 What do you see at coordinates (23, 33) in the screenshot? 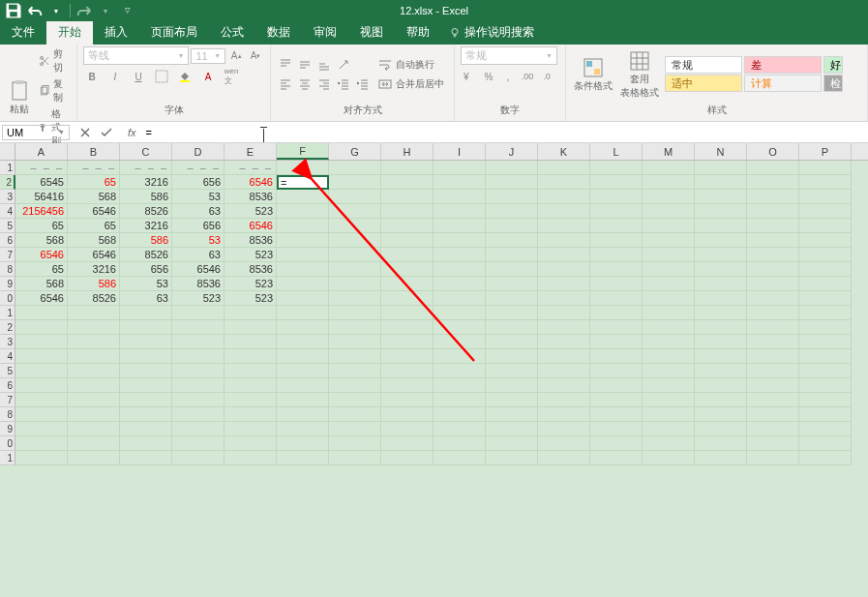
I see `tab-file: 文件` at bounding box center [23, 33].